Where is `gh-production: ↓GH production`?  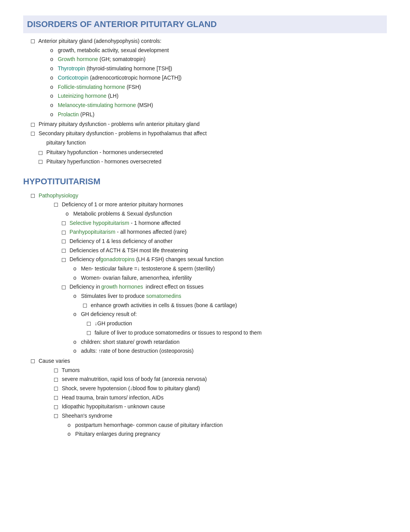
gh-production: ↓GH production is located at coordinates (237, 324).